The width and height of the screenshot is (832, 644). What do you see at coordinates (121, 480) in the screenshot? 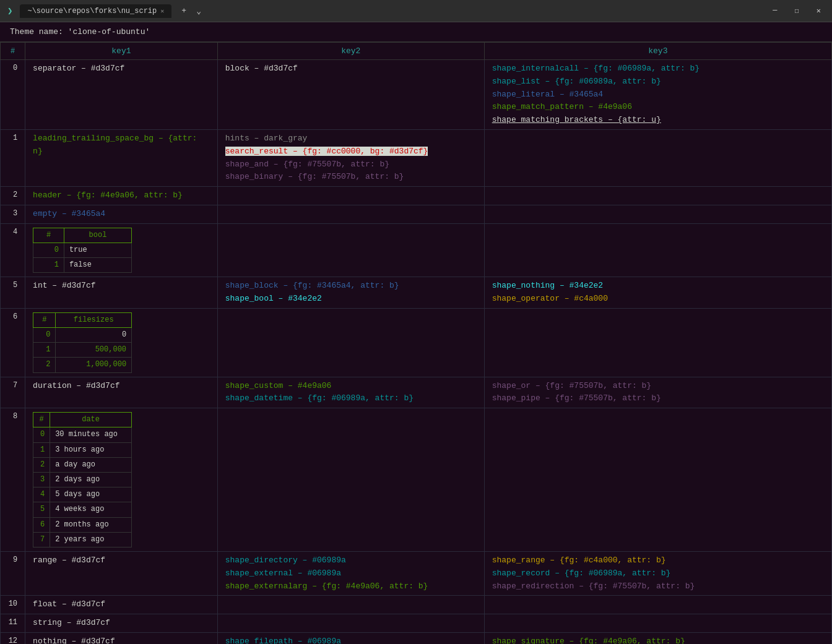
I see `row8-key1: # date 0 30 minutes ago 1 3 hours ago` at bounding box center [121, 480].